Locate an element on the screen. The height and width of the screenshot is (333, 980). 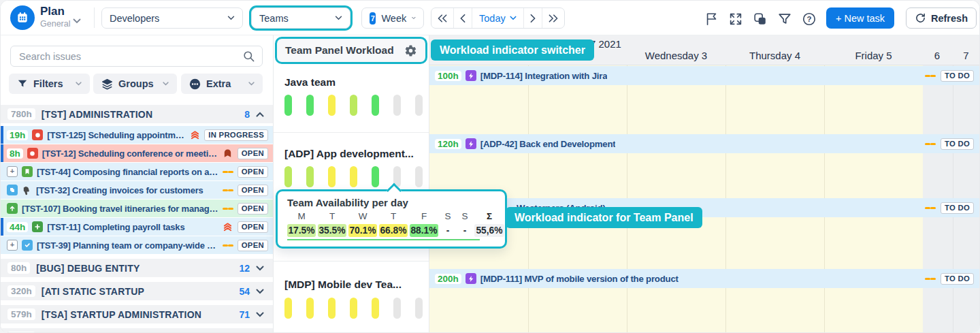
plan-chevron-down-icon is located at coordinates (77, 20).